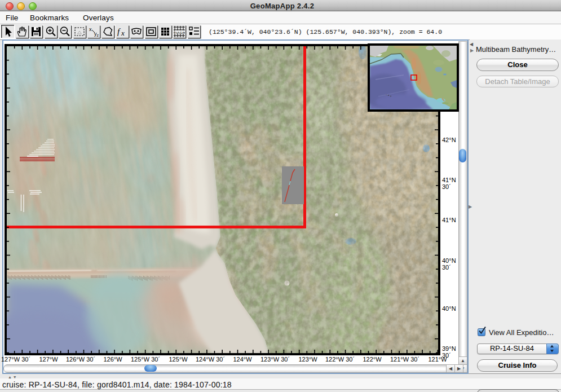 The height and width of the screenshot is (392, 561). What do you see at coordinates (119, 32) in the screenshot?
I see `svg-text: f` at bounding box center [119, 32].